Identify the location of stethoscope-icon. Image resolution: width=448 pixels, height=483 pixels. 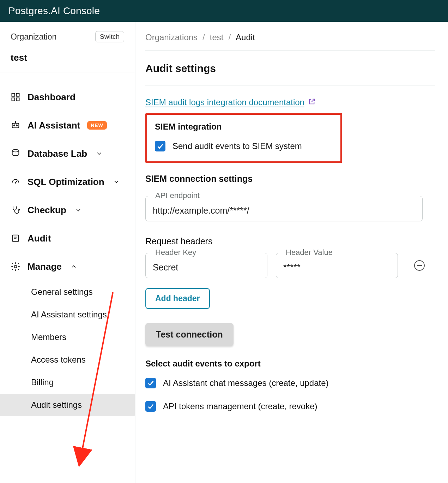
(16, 210).